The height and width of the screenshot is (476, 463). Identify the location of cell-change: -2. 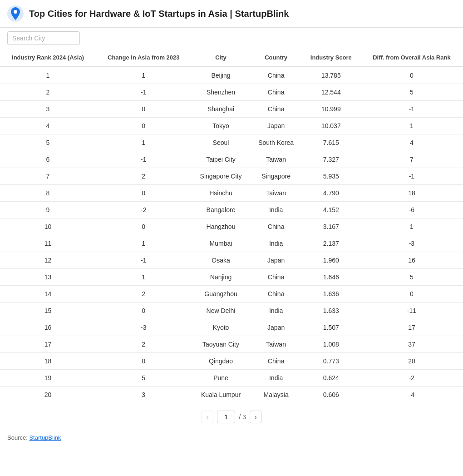
(143, 210).